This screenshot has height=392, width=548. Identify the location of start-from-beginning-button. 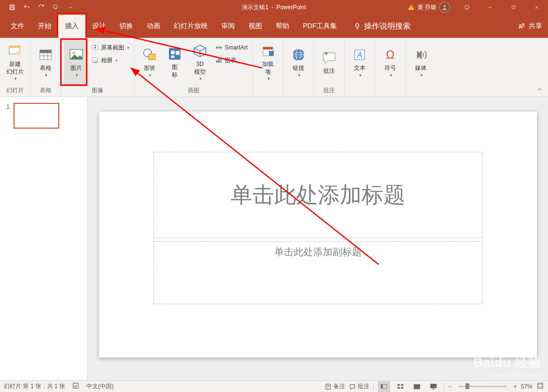
(56, 7).